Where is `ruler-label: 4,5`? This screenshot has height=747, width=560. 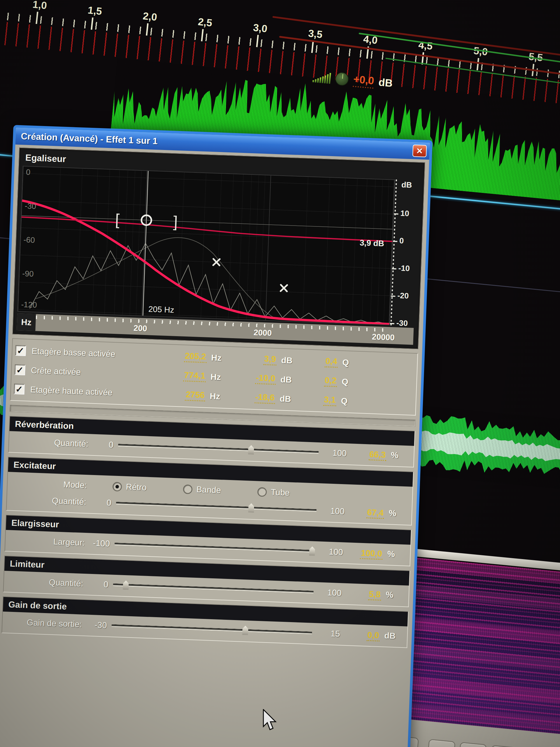 ruler-label: 4,5 is located at coordinates (426, 45).